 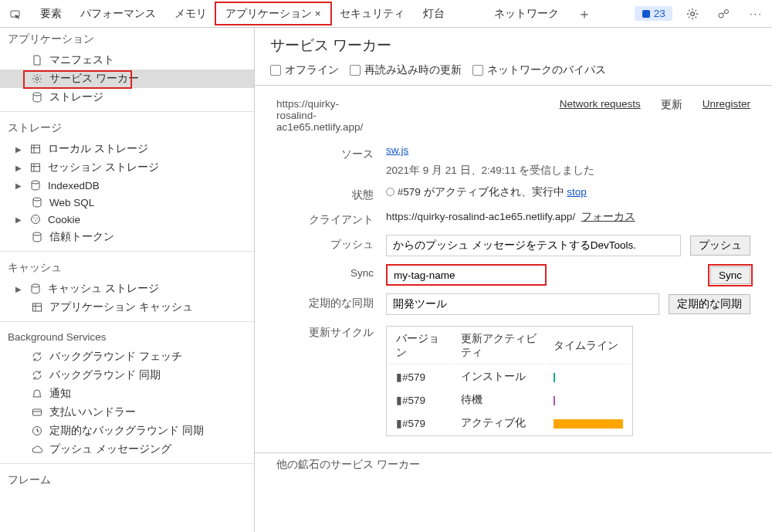 I want to click on stop-link: stop, so click(x=577, y=191).